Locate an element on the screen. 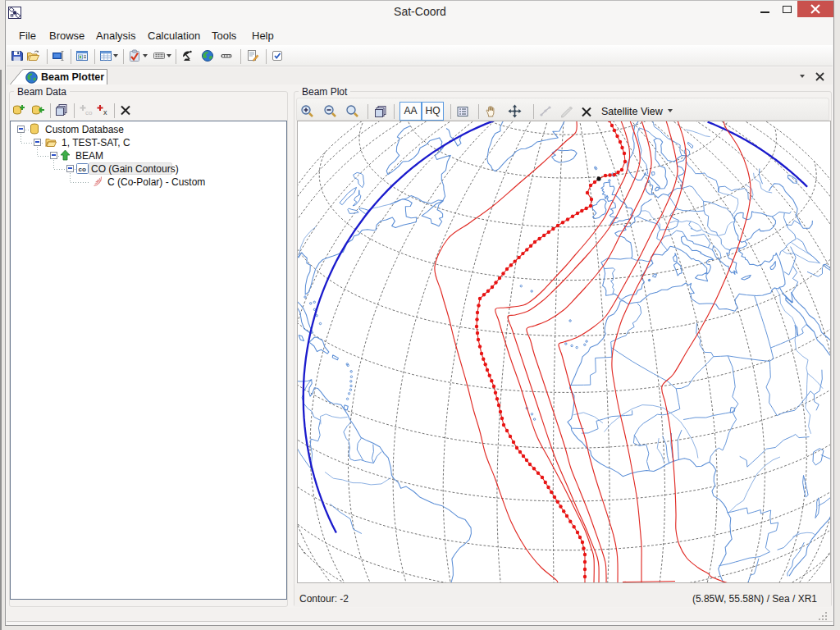 This screenshot has width=840, height=630. svg-text: x is located at coordinates (105, 112).